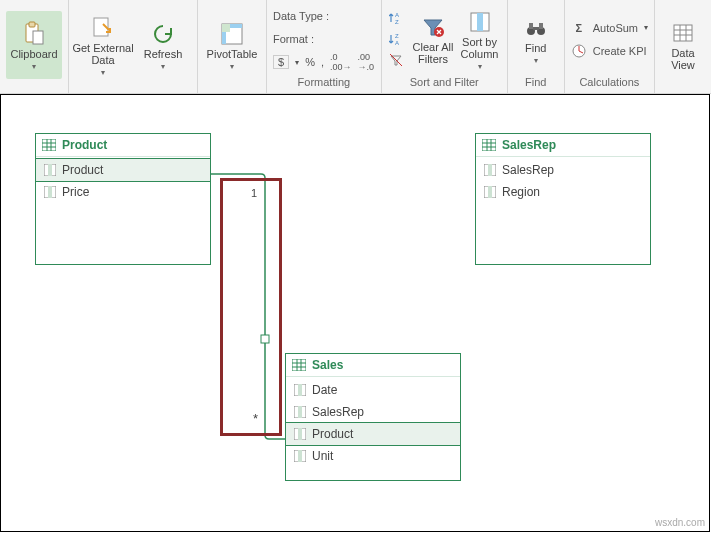  What do you see at coordinates (444, 84) in the screenshot?
I see `ribbon-group-sortfilter-label: Sort and Filter` at bounding box center [444, 84].